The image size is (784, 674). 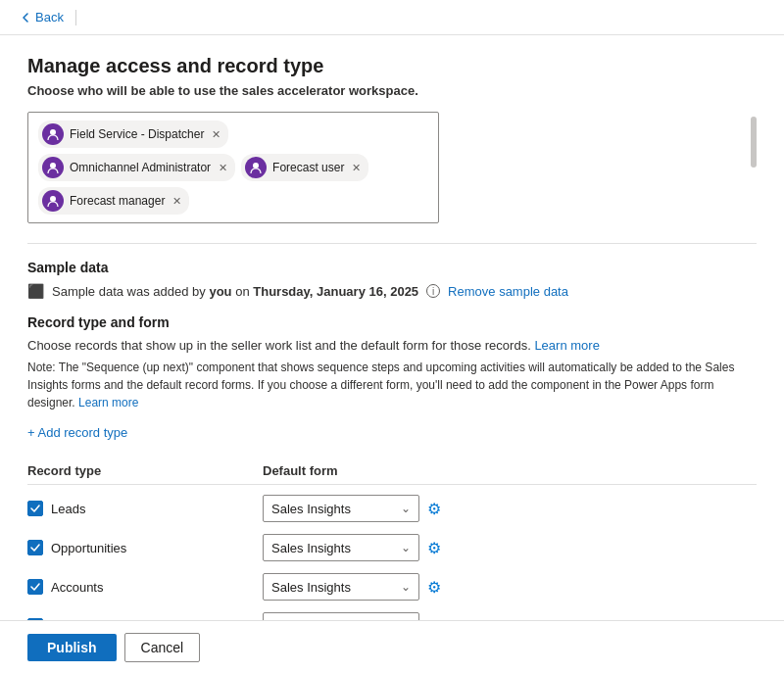 What do you see at coordinates (145, 470) in the screenshot?
I see `col-header-record-type: Record type` at bounding box center [145, 470].